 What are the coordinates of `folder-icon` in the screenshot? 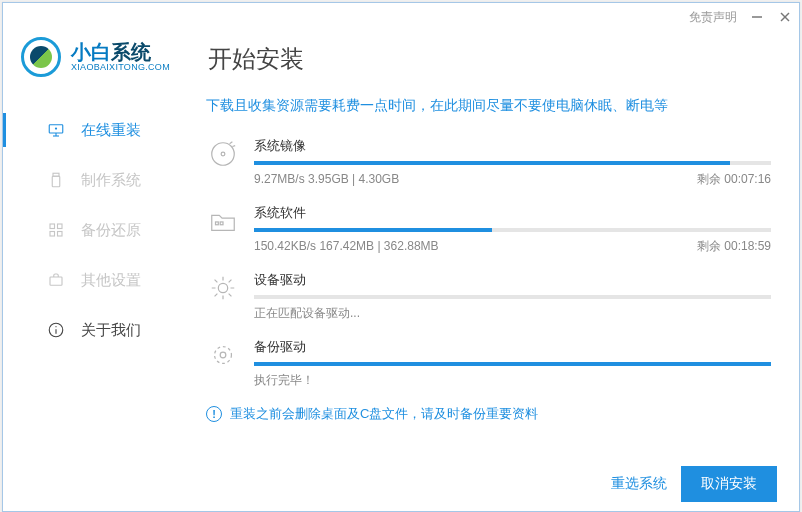 It's located at (223, 223).